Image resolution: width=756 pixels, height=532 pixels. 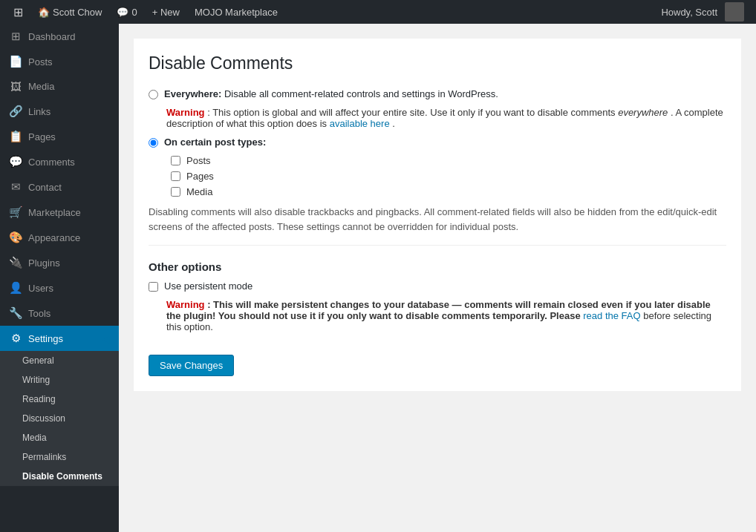 I want to click on howdy-text: Howdy, Scott, so click(x=689, y=12).